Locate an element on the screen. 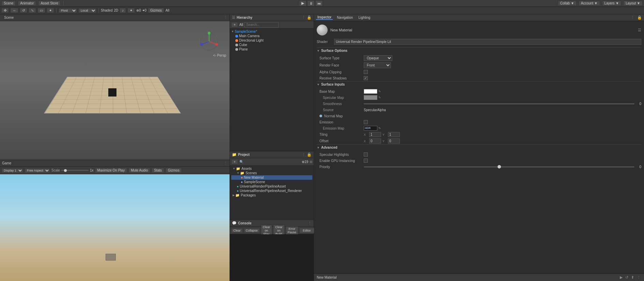  audio-btn: ♪ is located at coordinates (123, 10).